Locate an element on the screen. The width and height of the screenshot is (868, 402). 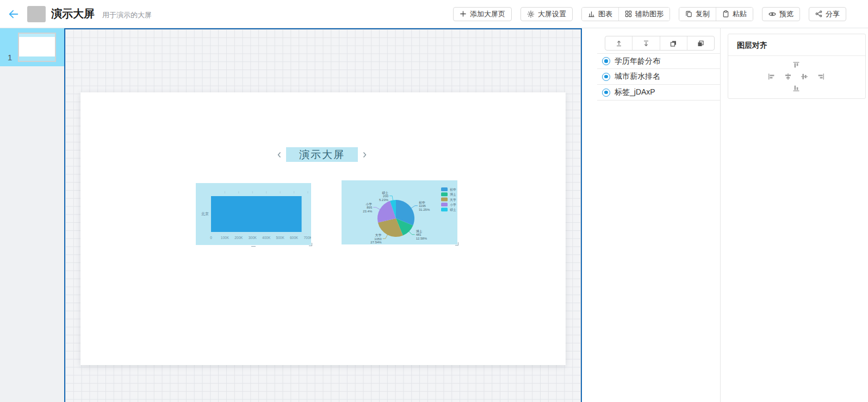
bar-chart-element: 北京0100K200K300K400K500K600K700K is located at coordinates (253, 214).